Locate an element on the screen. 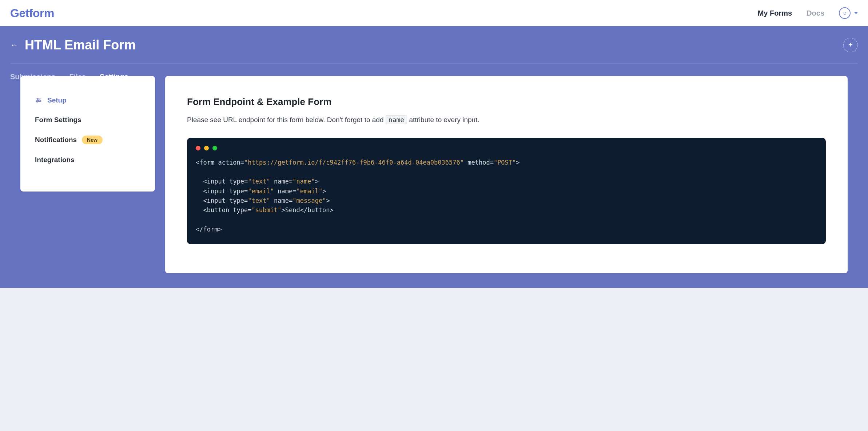 The width and height of the screenshot is (868, 431). page-title: HTML Email Form is located at coordinates (80, 45).